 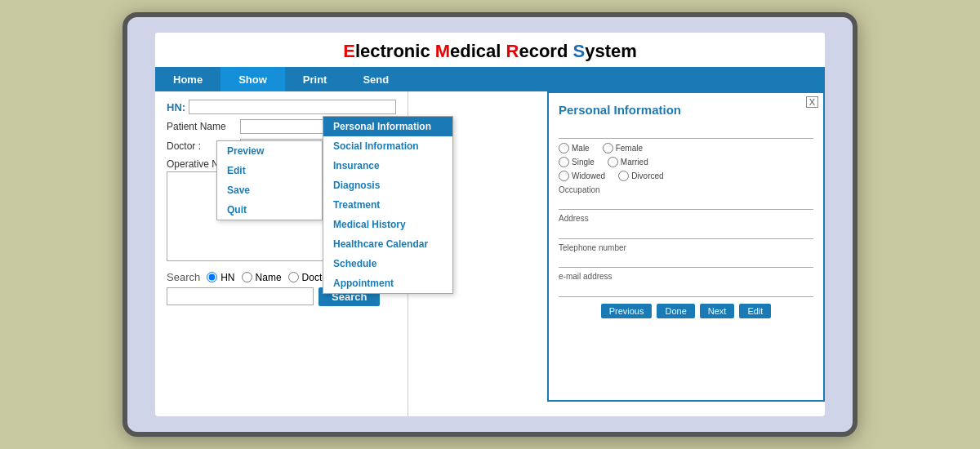 What do you see at coordinates (686, 132) in the screenshot?
I see `pi-name-input` at bounding box center [686, 132].